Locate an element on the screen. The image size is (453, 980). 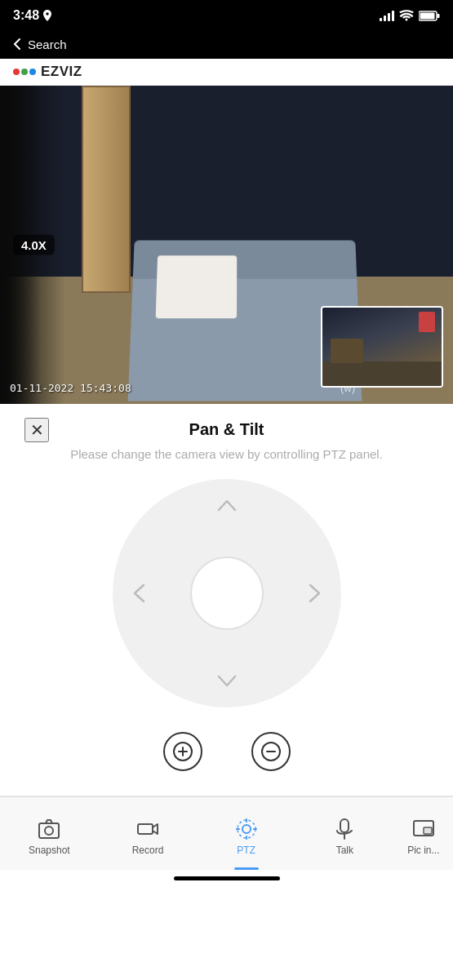
tab-picin-label: Pic in... is located at coordinates (423, 850).